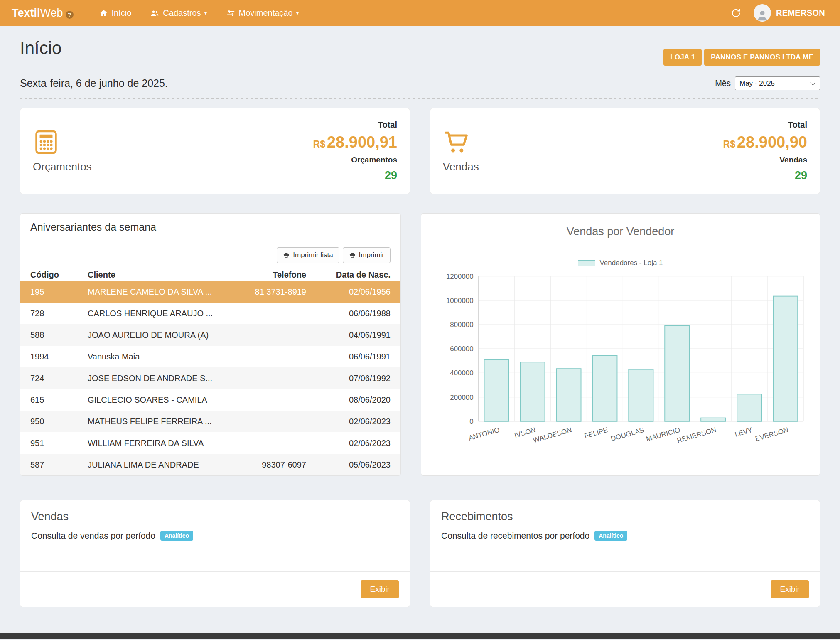 The height and width of the screenshot is (640, 840). I want to click on cell-telefone: 98307-6097, so click(263, 465).